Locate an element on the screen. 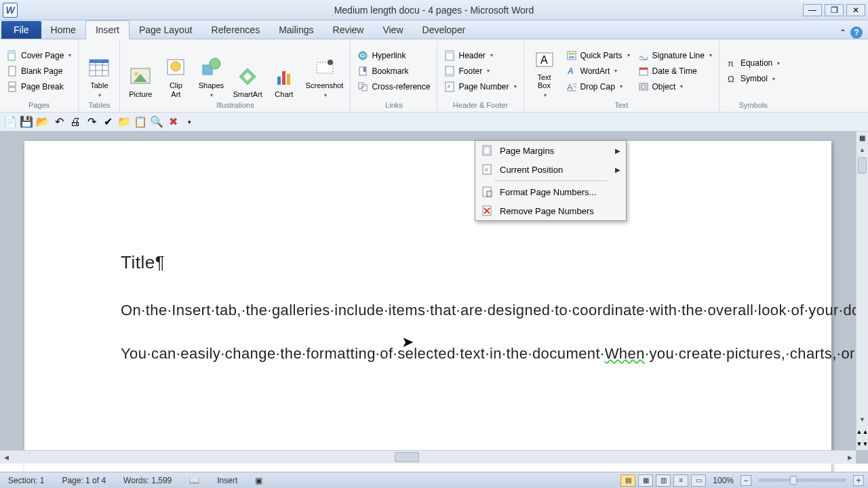 This screenshot has width=868, height=488. view-web-layout: ▥ is located at coordinates (663, 481).